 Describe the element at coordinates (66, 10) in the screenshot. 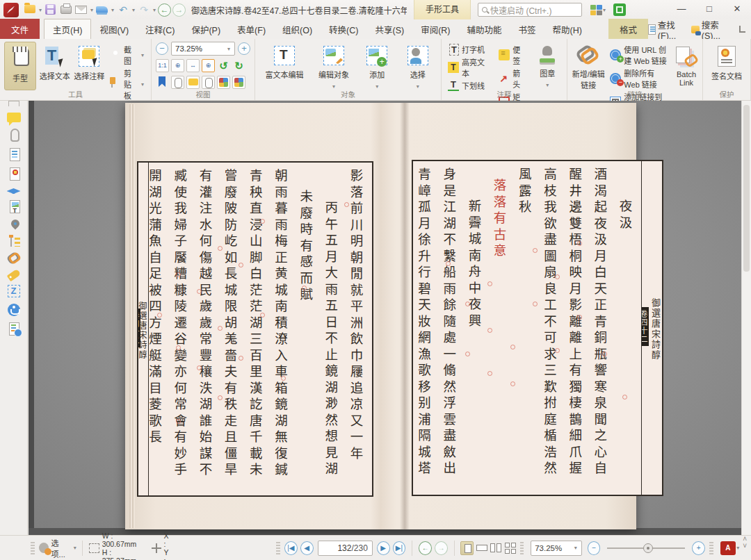

I see `print-button` at that location.